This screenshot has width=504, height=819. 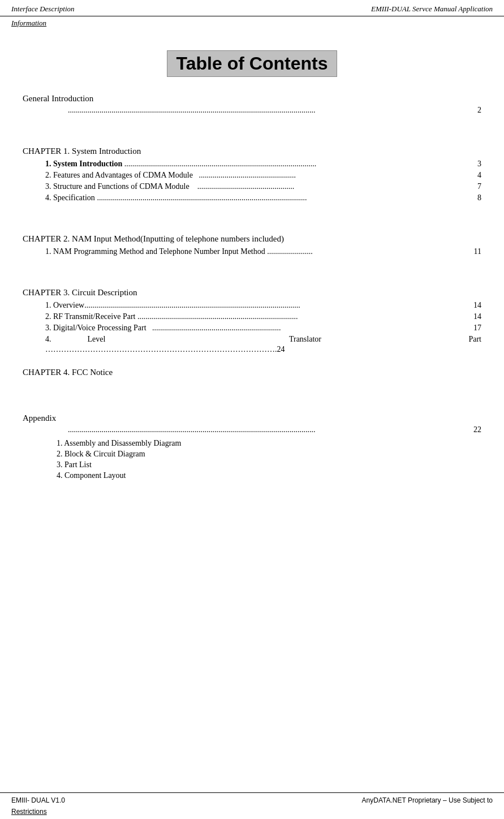 What do you see at coordinates (252, 813) in the screenshot?
I see `footer-restrictions: Restrictions` at bounding box center [252, 813].